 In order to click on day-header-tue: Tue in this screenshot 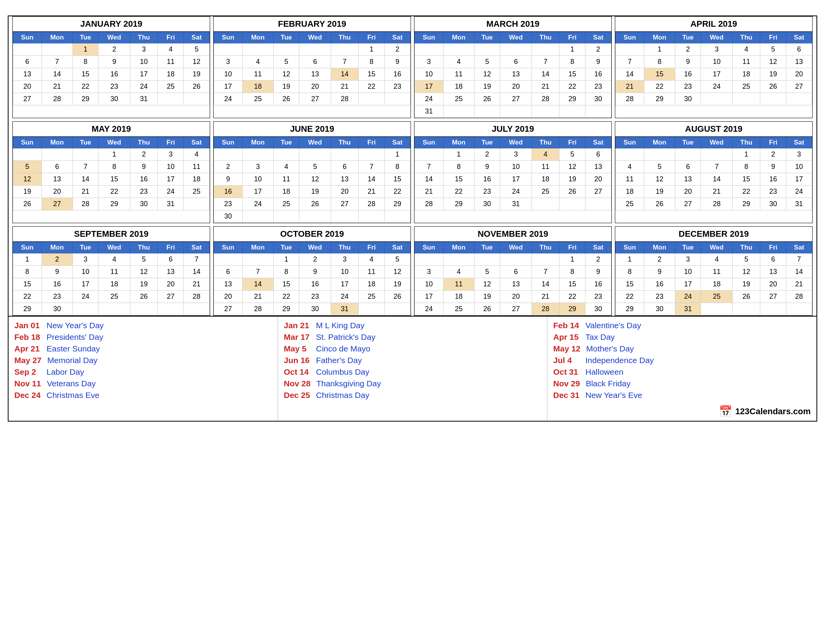, I will do `click(286, 248)`.